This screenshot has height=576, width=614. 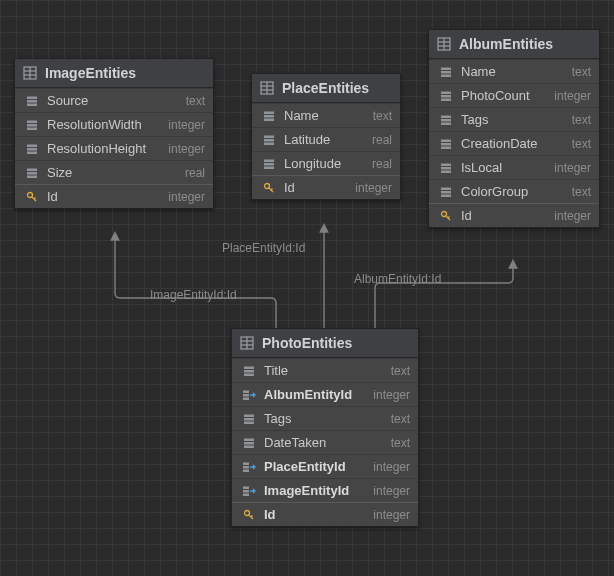 What do you see at coordinates (104, 124) in the screenshot?
I see `column-name: ResolutionWidth` at bounding box center [104, 124].